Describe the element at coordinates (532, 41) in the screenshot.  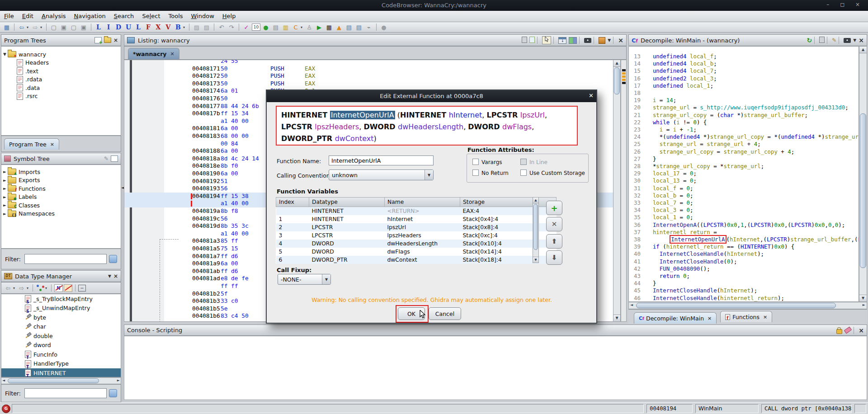
I see `paste-icon` at that location.